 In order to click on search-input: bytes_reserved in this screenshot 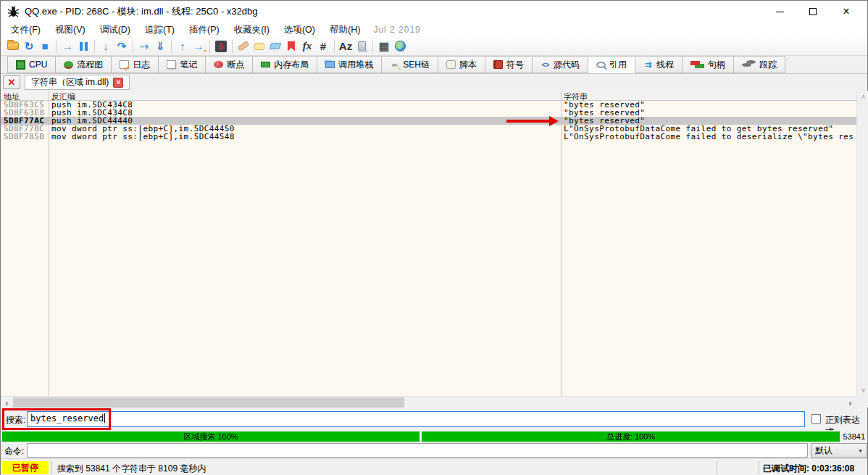, I will do `click(416, 419)`.